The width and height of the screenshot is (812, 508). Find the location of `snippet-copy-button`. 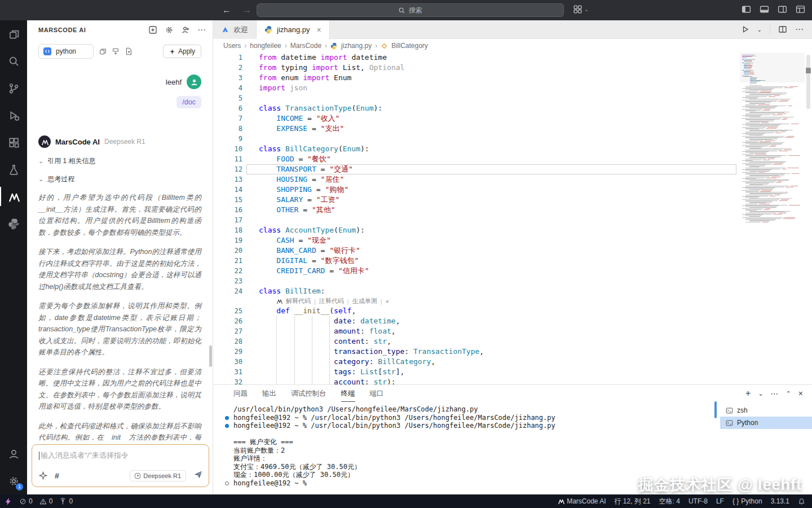

snippet-copy-button is located at coordinates (103, 51).